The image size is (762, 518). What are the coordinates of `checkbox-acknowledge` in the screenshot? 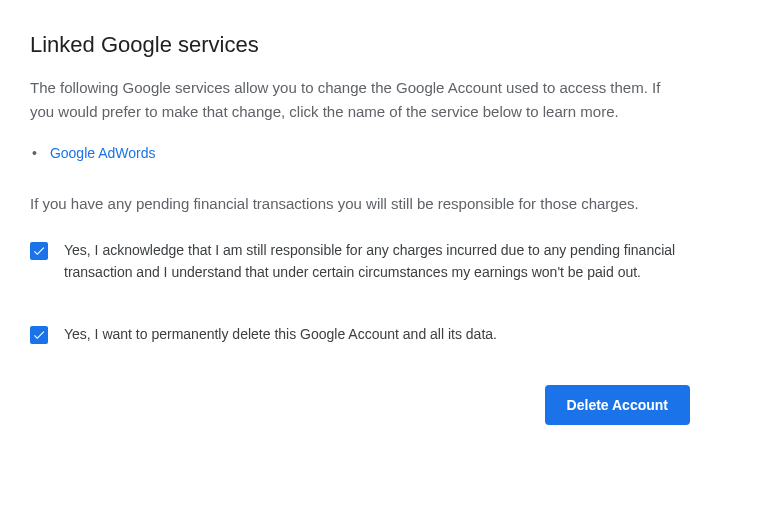 It's located at (39, 251).